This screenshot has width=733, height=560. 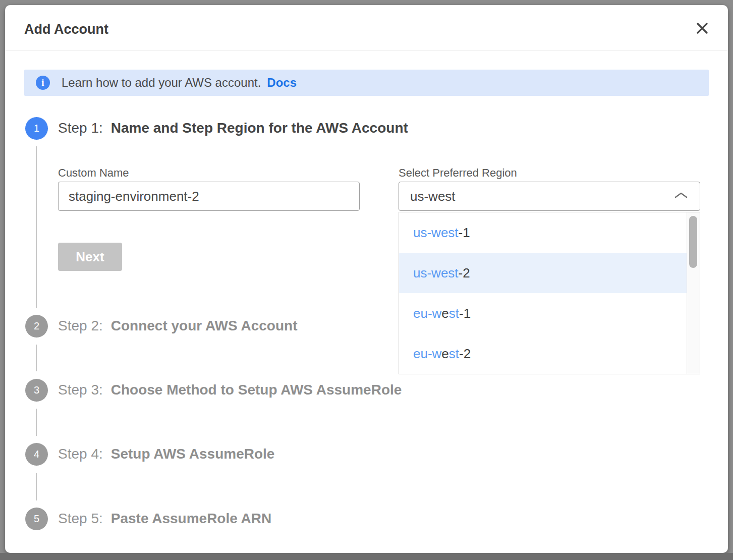 I want to click on step-2-circle: 2, so click(x=36, y=326).